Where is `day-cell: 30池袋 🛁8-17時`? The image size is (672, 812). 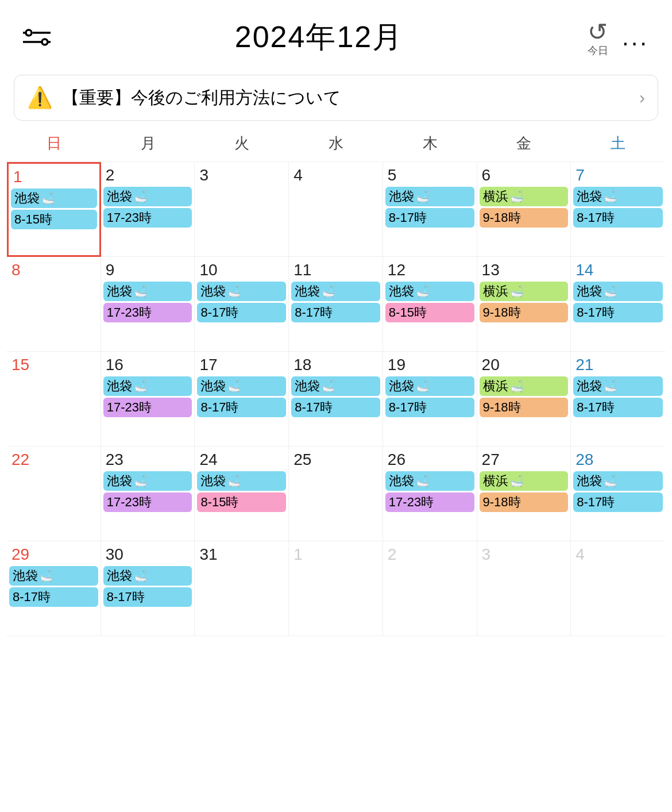 day-cell: 30池袋 🛁8-17時 is located at coordinates (148, 588).